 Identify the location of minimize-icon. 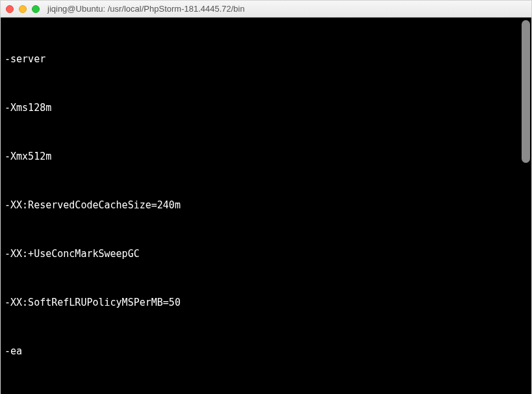
(23, 9).